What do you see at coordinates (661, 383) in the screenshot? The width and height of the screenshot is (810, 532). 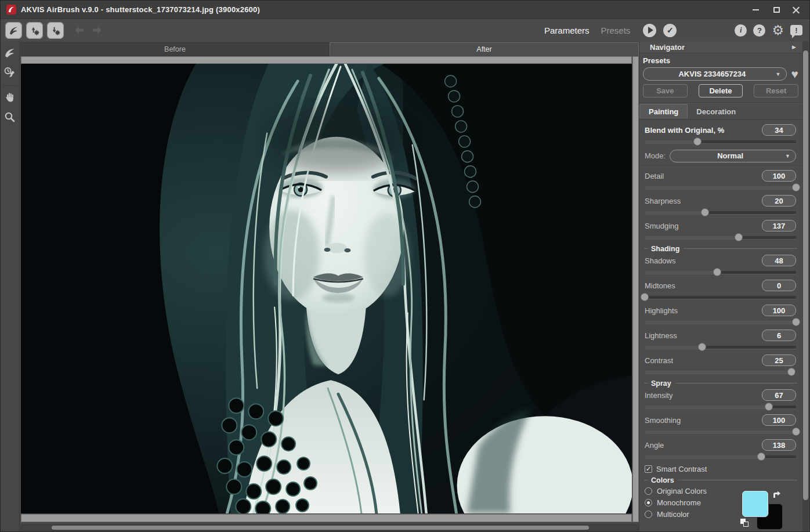 I see `group-label: Spray` at bounding box center [661, 383].